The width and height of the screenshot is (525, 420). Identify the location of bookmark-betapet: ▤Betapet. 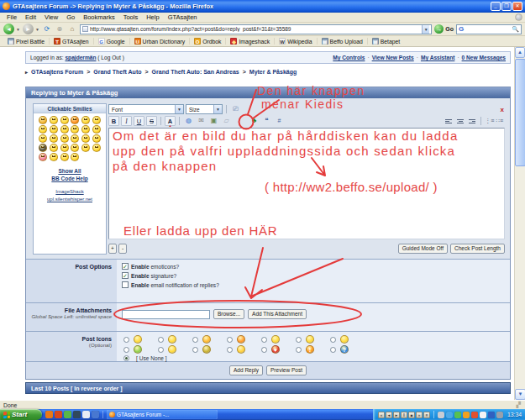
(386, 41).